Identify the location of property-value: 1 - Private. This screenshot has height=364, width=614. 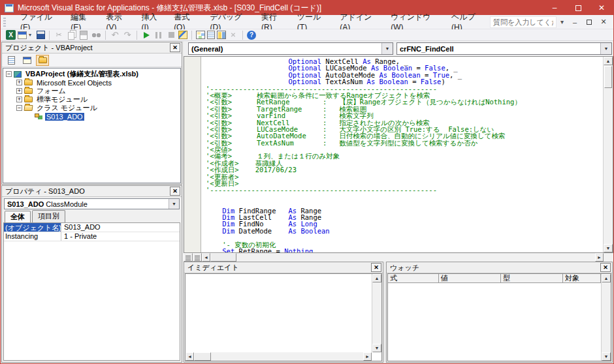
(80, 236).